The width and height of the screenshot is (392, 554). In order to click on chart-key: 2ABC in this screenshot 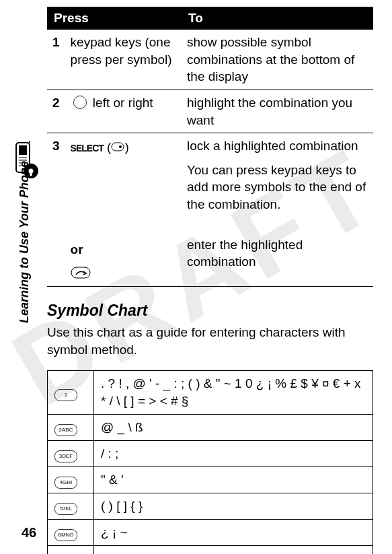, I will do `click(71, 427)`.